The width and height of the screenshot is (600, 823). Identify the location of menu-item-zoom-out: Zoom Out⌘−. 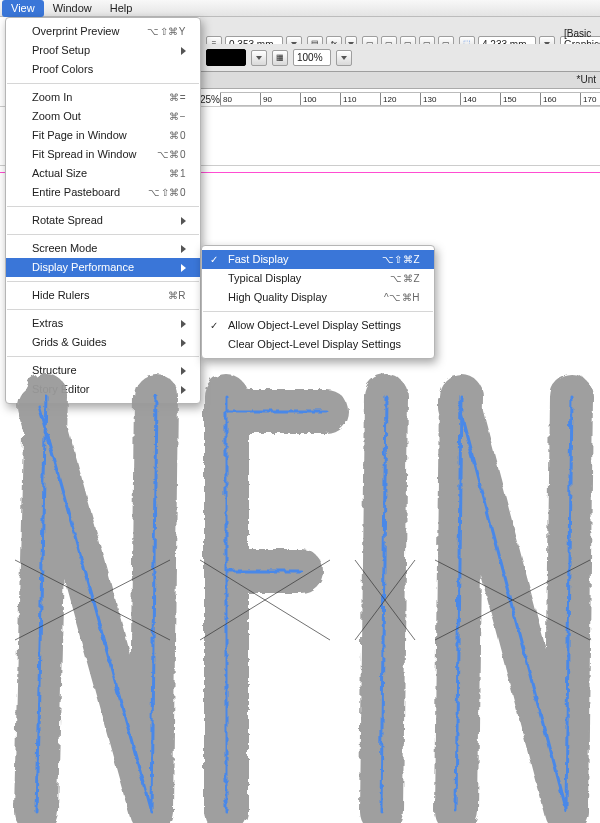
(103, 116).